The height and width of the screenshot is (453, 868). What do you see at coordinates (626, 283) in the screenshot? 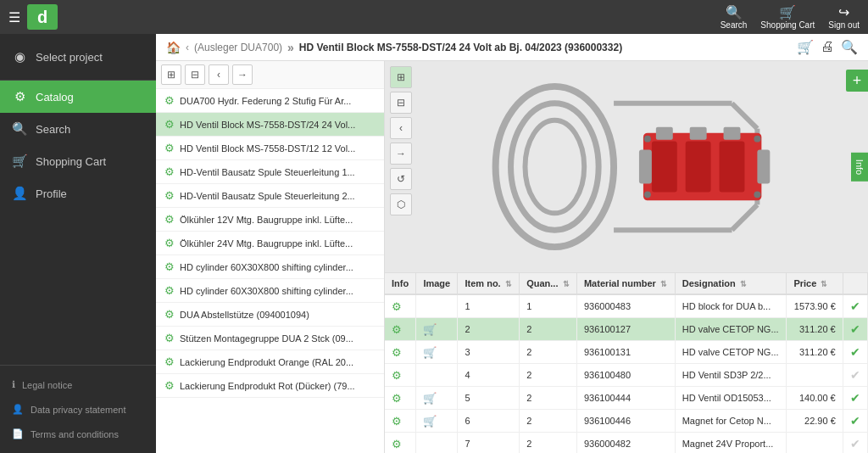
I see `table-header-row: Info Image Item no. ⇅ Quan... ⇅ Material…` at bounding box center [626, 283].